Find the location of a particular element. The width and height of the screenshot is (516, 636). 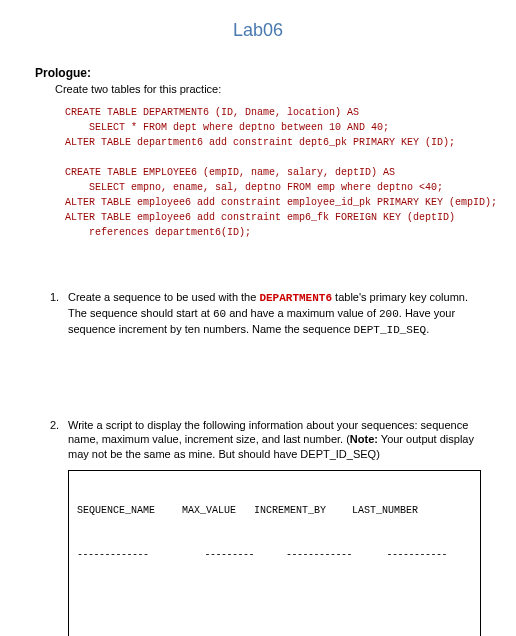

question-2: 2. Write a script to display the followi… is located at coordinates (266, 440).